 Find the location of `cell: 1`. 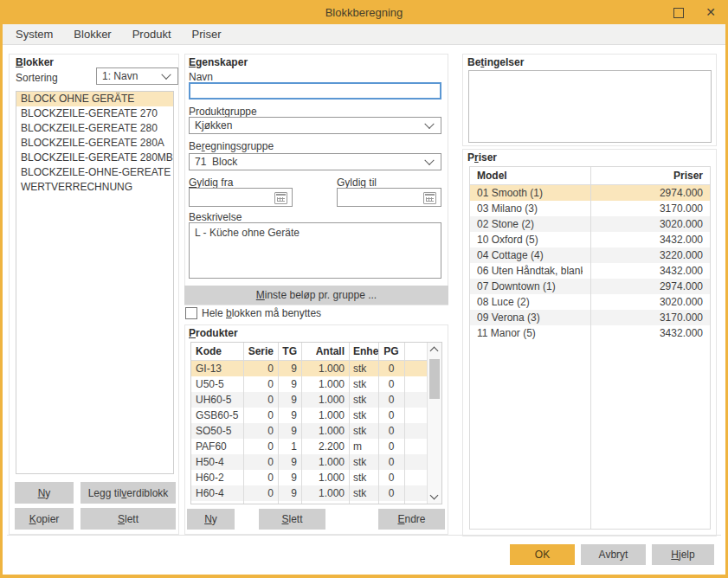

cell: 1 is located at coordinates (289, 446).